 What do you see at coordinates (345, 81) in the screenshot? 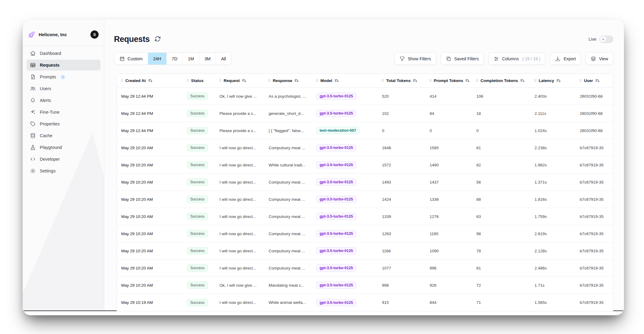
I see `column-header: ⠿ Model` at bounding box center [345, 81].